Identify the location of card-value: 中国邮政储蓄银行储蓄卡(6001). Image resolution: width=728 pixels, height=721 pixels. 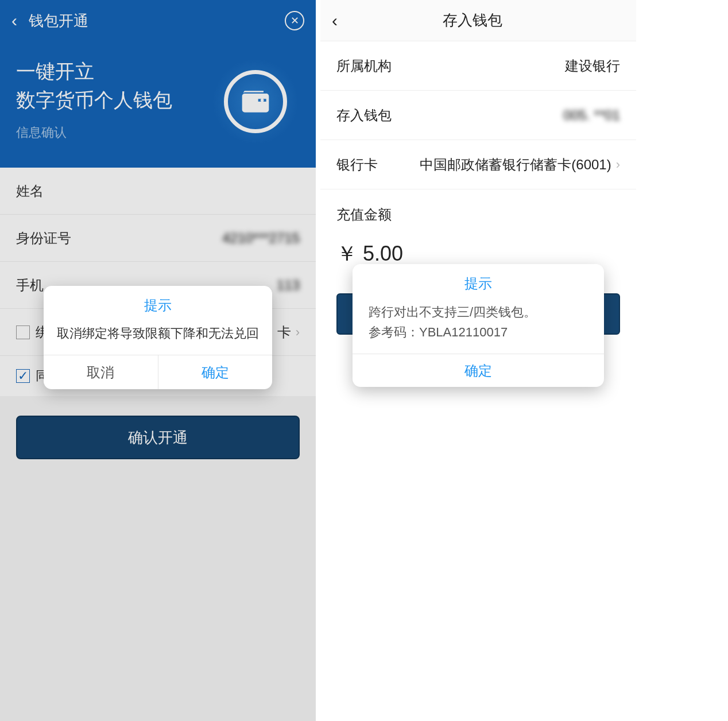
(511, 165).